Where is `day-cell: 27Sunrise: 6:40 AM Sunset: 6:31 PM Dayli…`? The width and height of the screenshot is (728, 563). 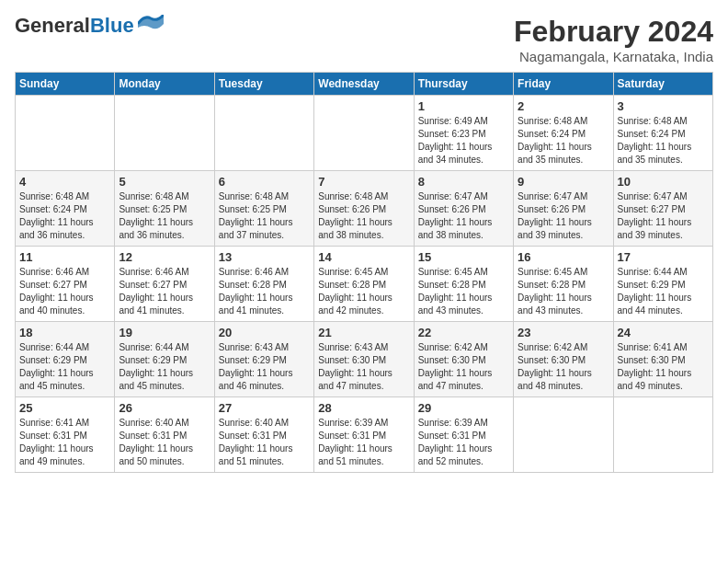
day-cell: 27Sunrise: 6:40 AM Sunset: 6:31 PM Dayli… is located at coordinates (264, 435).